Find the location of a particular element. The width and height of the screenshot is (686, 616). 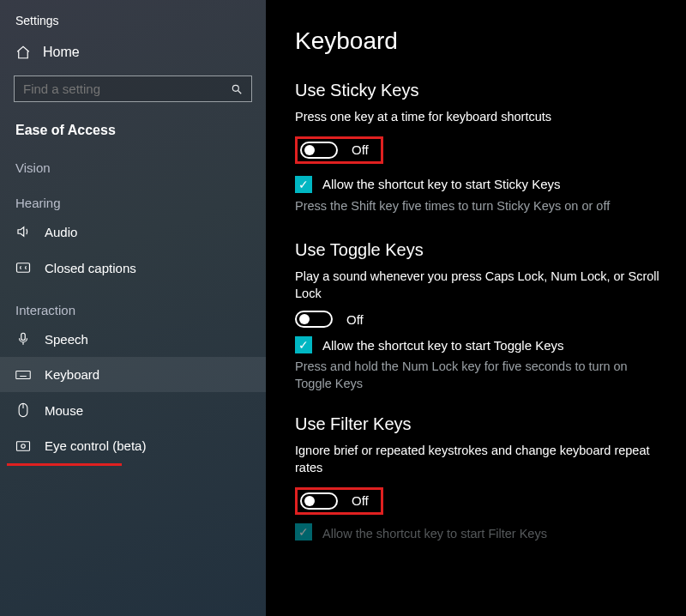

sidebar-home-label: Home is located at coordinates (62, 52).